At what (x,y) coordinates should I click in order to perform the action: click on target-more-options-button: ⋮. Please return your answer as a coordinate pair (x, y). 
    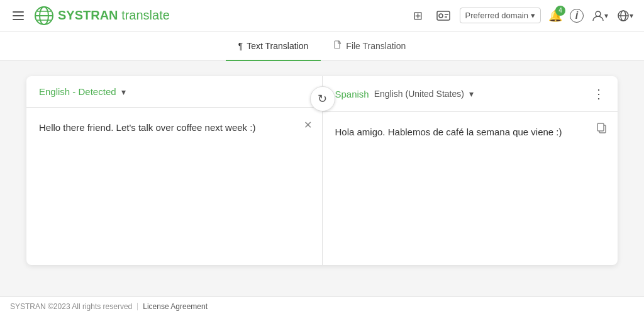
    Looking at the image, I should click on (599, 94).